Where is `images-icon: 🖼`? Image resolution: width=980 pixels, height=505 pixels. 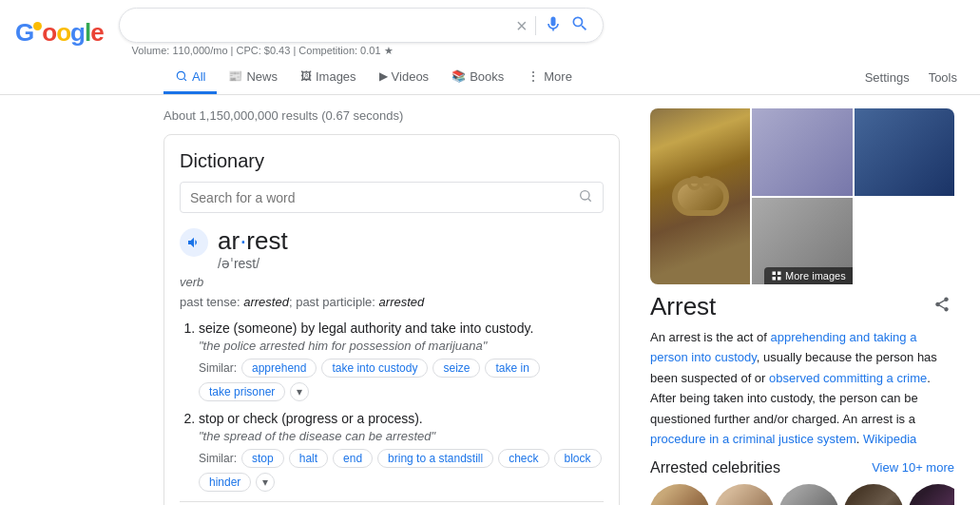 images-icon: 🖼 is located at coordinates (306, 76).